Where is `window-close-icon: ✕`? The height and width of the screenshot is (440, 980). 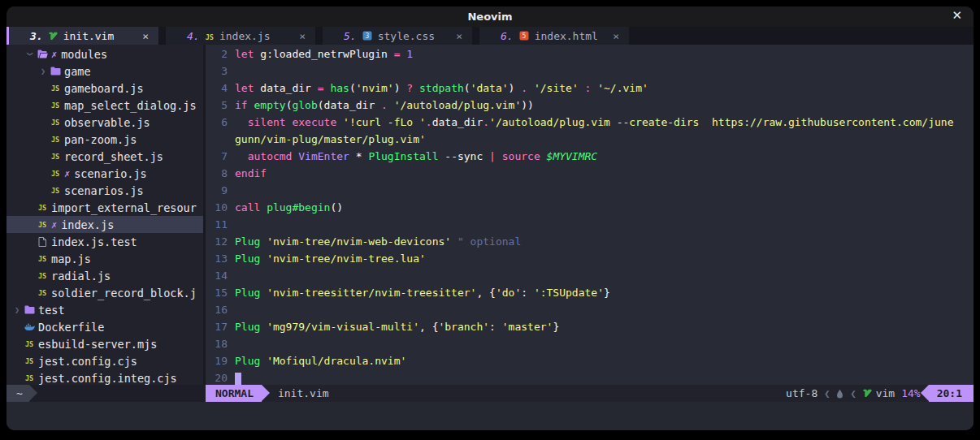
window-close-icon: ✕ is located at coordinates (957, 15).